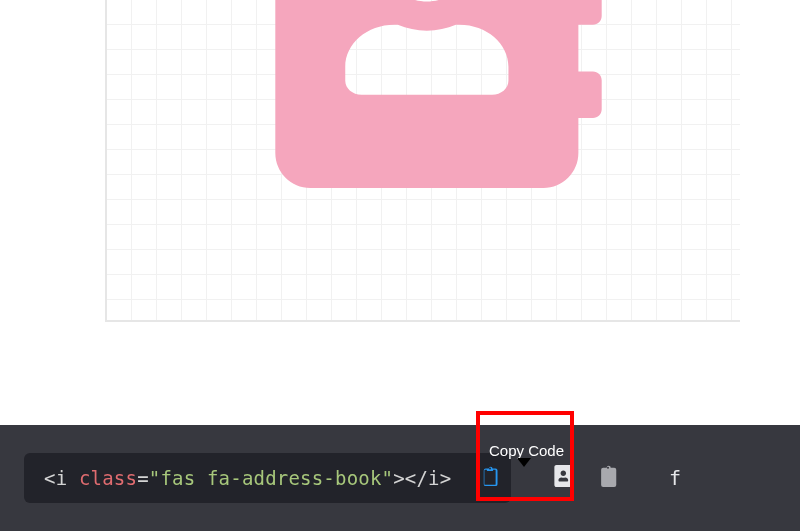  What do you see at coordinates (616, 478) in the screenshot?
I see `toolbar-right-group: f` at bounding box center [616, 478].